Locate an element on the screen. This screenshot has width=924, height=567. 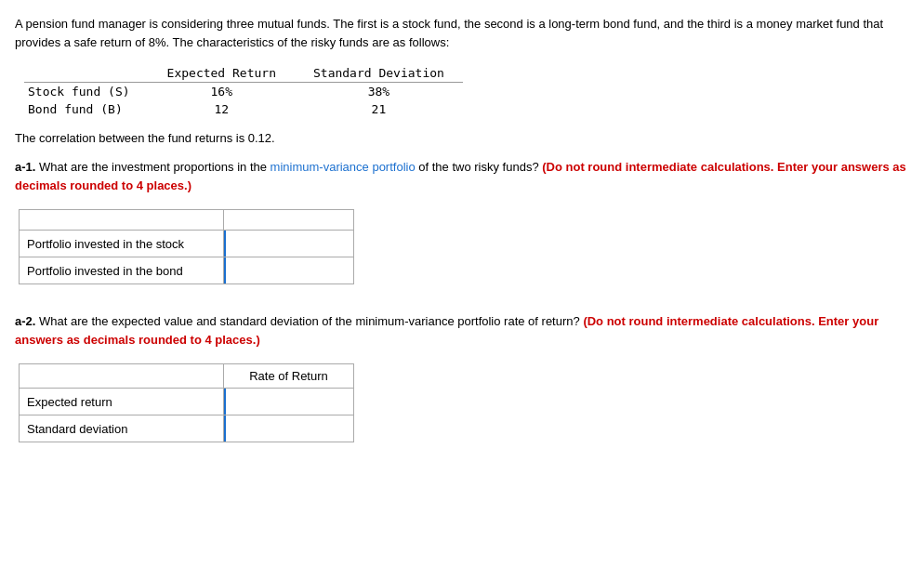
answer-table-a1: Portfolio invested in the stock Portfoli… is located at coordinates (186, 247).